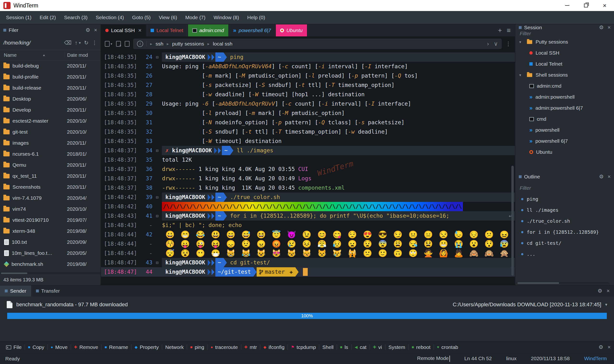 Image resolution: width=614 pixels, height=364 pixels. I want to click on up-directory-icon: ↑, so click(76, 43).